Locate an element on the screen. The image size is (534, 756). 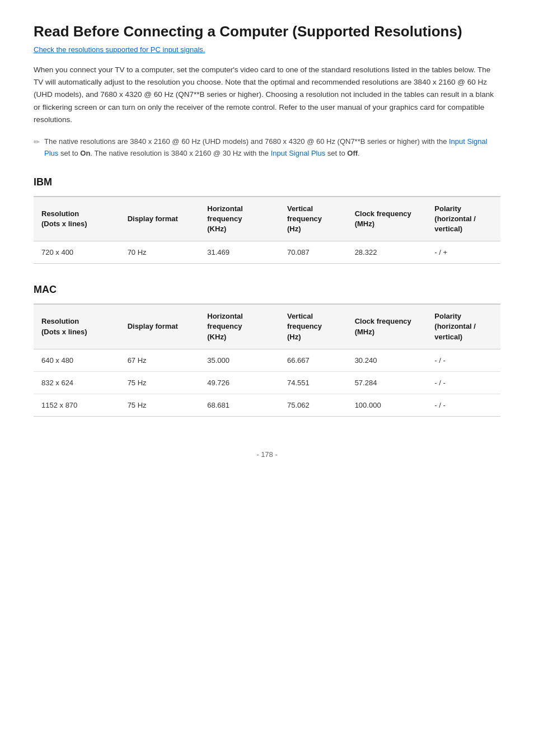
mac-col-polarity: Polarity(horizontal /vertical) is located at coordinates (463, 326).